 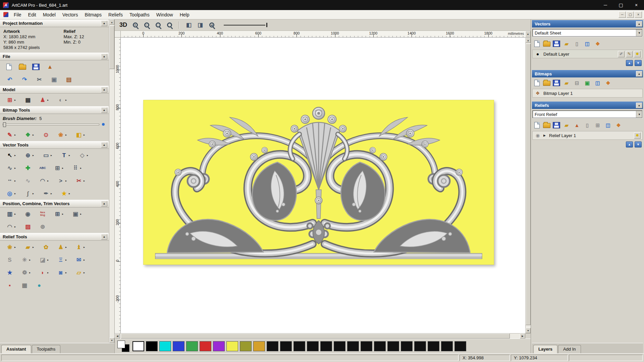 I want to click on set-model-size-button: ⊞▸, so click(x=11, y=100).